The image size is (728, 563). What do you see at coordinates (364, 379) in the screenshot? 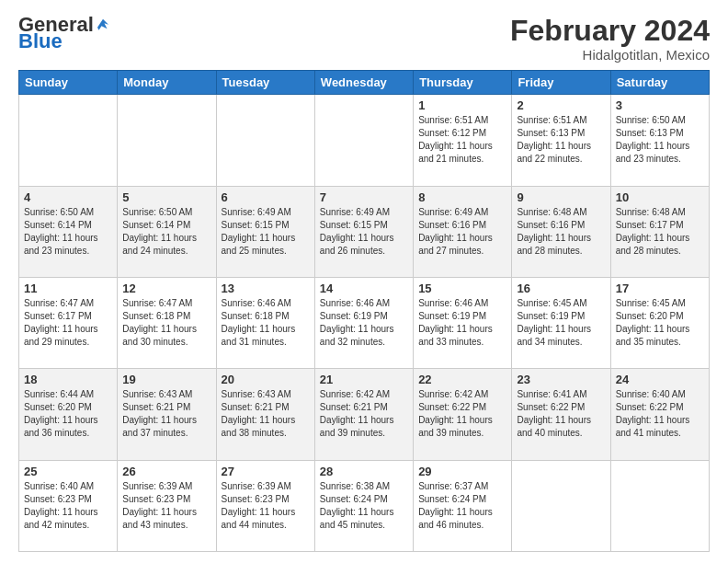
I see `day-number: 21` at bounding box center [364, 379].